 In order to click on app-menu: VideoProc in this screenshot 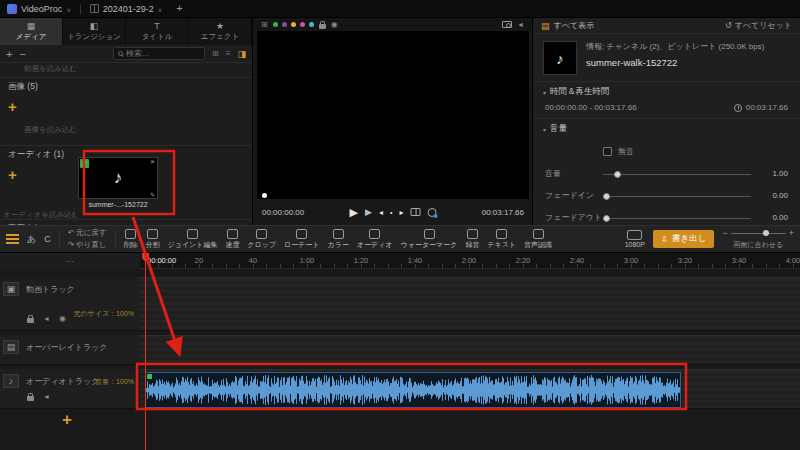, I will do `click(42, 9)`.